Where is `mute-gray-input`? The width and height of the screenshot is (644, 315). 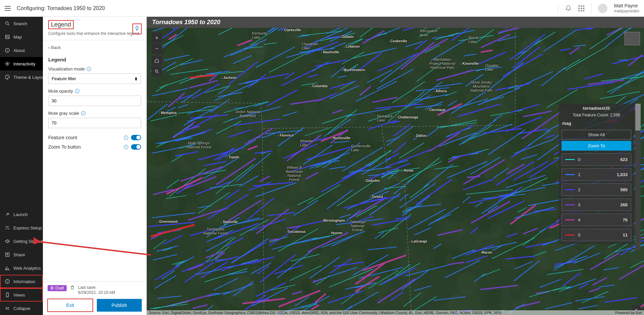 mute-gray-input is located at coordinates (94, 123).